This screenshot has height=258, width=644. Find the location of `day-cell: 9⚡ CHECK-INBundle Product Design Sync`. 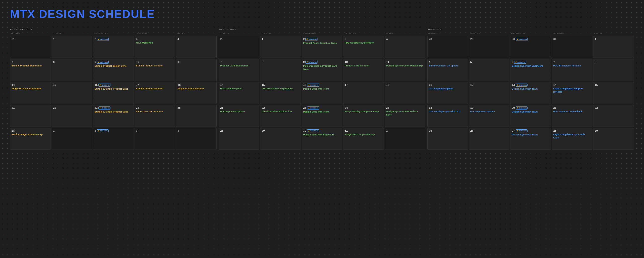

day-cell: 9⚡ CHECK-INBundle Product Design Sync is located at coordinates (113, 70).